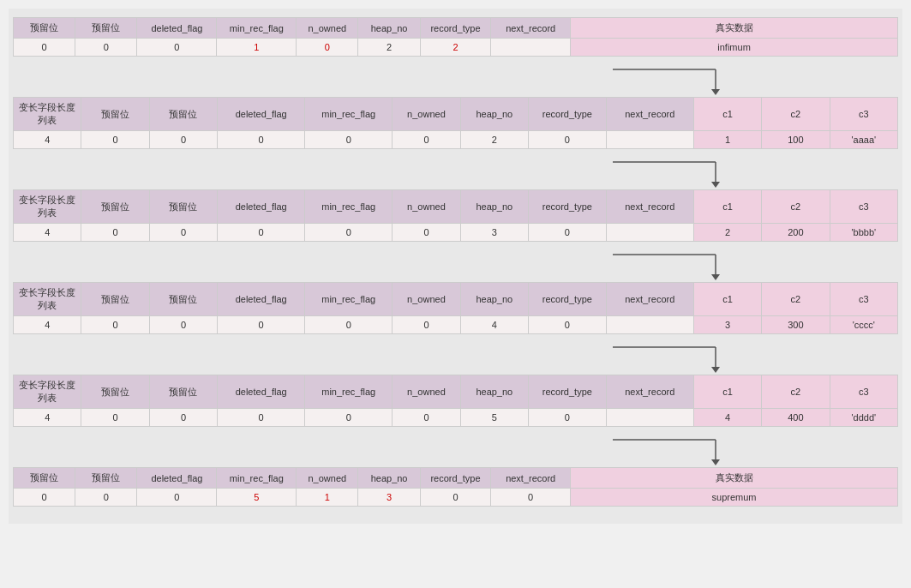 Image resolution: width=911 pixels, height=588 pixels. What do you see at coordinates (864, 393) in the screenshot?
I see `r4-col-c3: c3` at bounding box center [864, 393].